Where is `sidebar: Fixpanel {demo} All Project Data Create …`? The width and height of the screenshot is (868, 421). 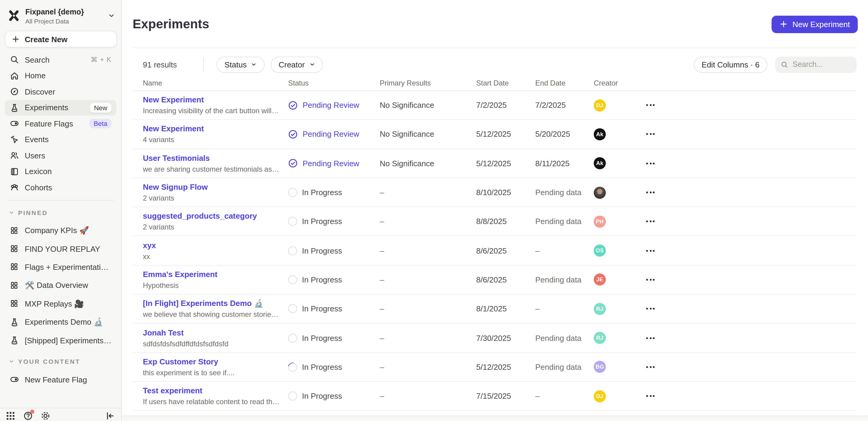
sidebar: Fixpanel {demo} All Project Data Create … is located at coordinates (61, 210).